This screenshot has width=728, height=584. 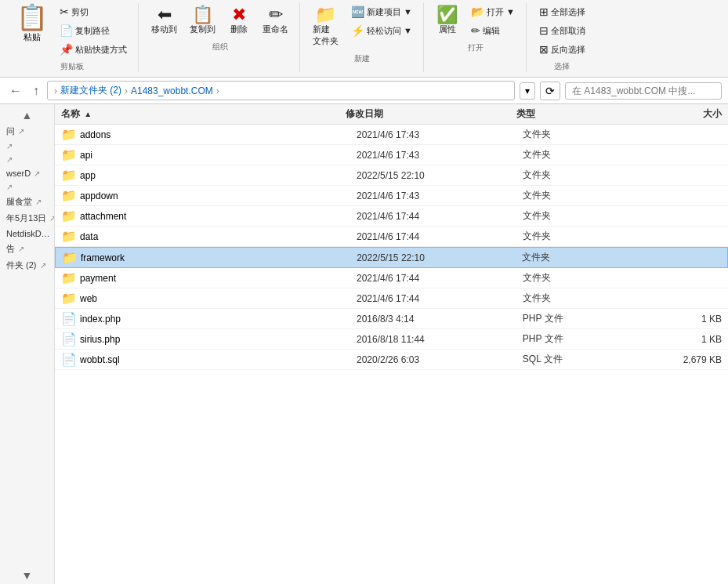 I want to click on clipboard-items: 📋 粘贴 ✂ 剪切 📄 复制路径 📌 粘贴快捷方式, so click(x=72, y=31).